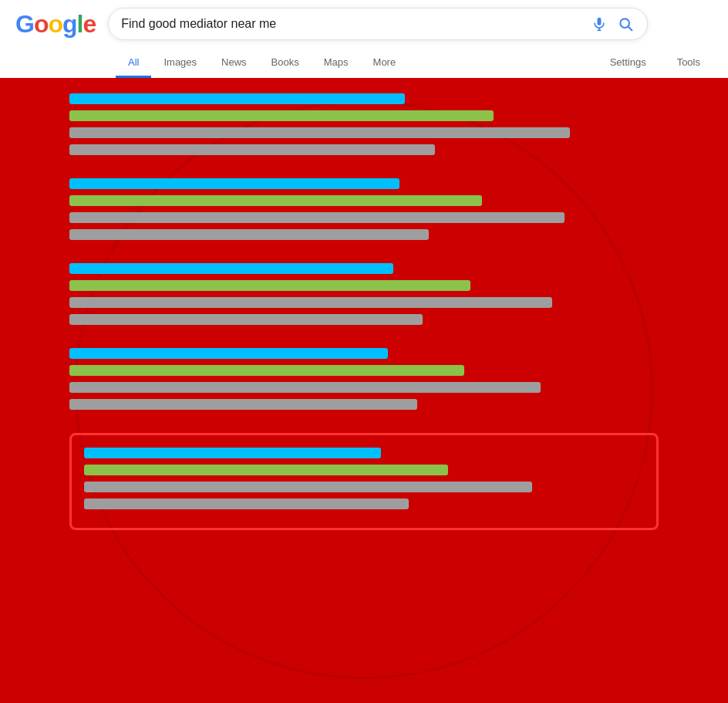 The width and height of the screenshot is (728, 703). What do you see at coordinates (378, 24) in the screenshot?
I see `search-bar: Find good mediator near me` at bounding box center [378, 24].